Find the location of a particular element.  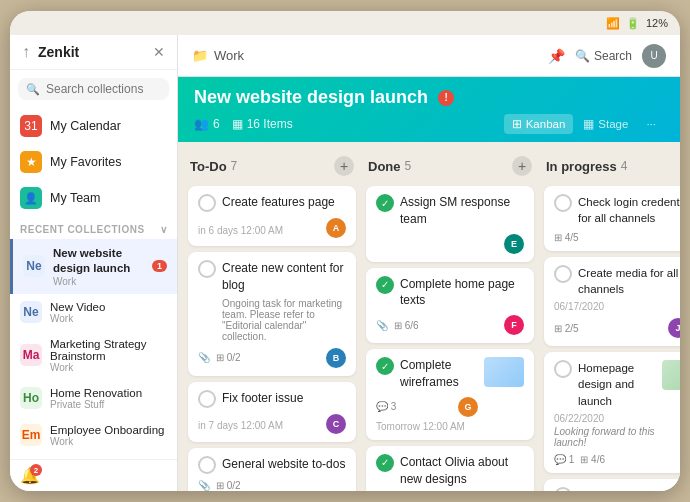

card-contact-olivia: ✓ Contact Olivia about new designs H is located at coordinates (450, 468).